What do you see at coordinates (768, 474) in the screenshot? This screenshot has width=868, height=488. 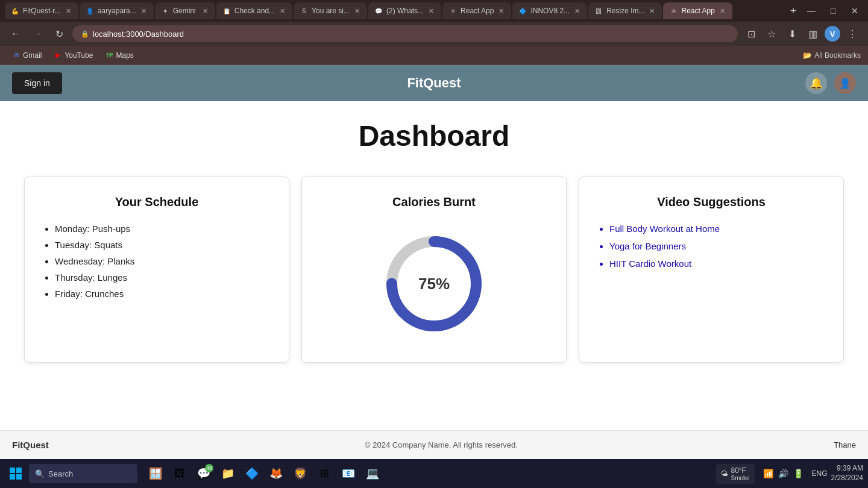 I see `wifi-icon: 📶` at bounding box center [768, 474].